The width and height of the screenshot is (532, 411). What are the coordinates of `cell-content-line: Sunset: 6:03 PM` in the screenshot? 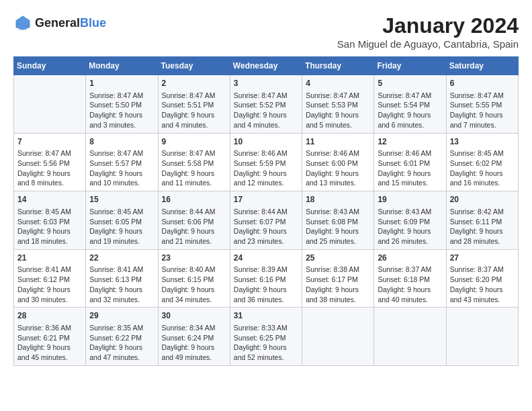 It's located at (50, 222).